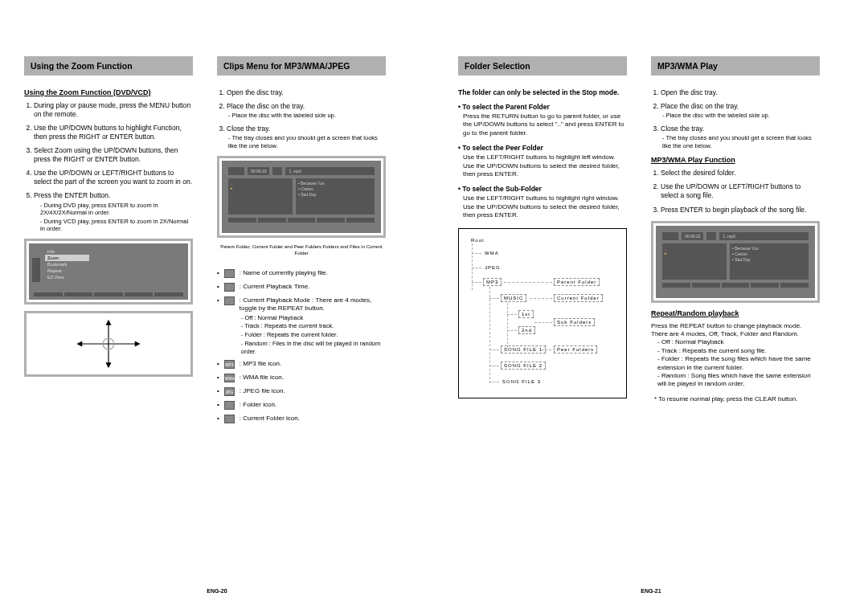 This screenshot has width=868, height=613. I want to click on step: During play or pause mode, press the MEN…, so click(113, 110).